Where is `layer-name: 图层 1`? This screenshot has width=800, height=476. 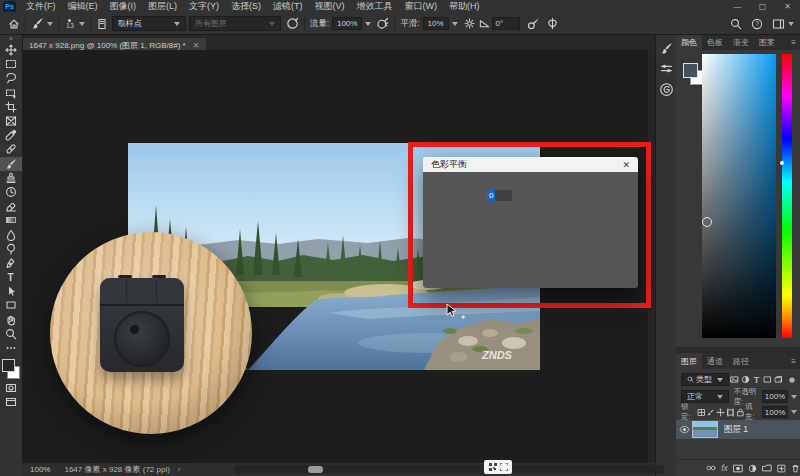
layer-name: 图层 1 is located at coordinates (736, 430).